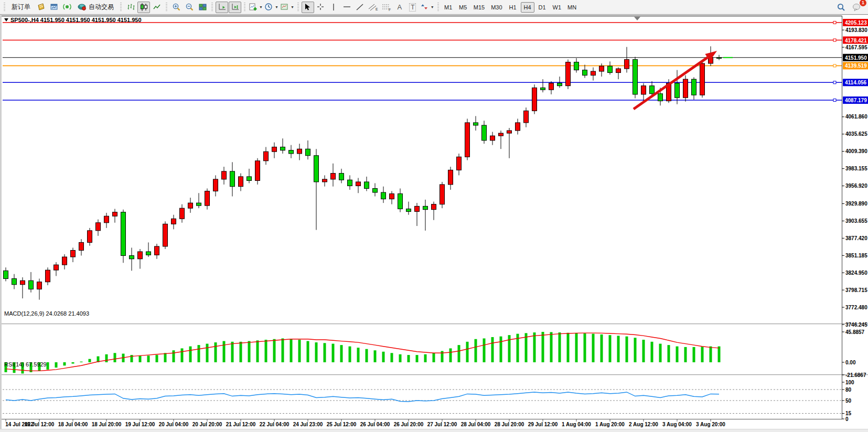 The width and height of the screenshot is (868, 432). Describe the element at coordinates (400, 7) in the screenshot. I see `text-icon: A` at that location.